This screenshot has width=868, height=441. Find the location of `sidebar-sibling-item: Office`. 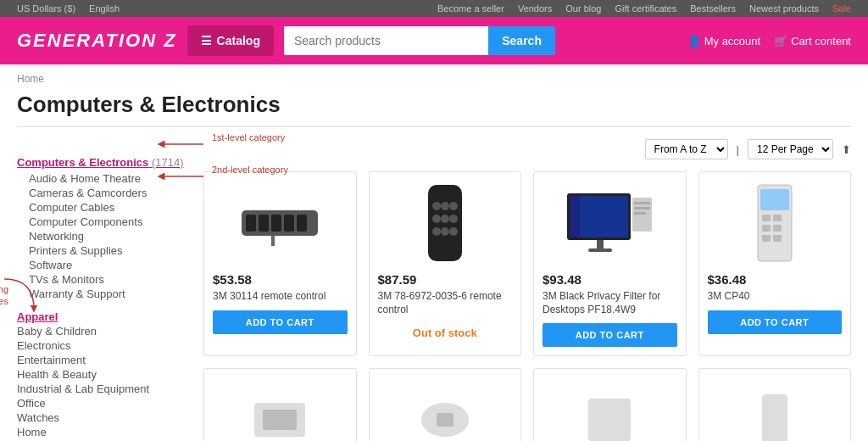

sidebar-sibling-item: Office is located at coordinates (102, 404).